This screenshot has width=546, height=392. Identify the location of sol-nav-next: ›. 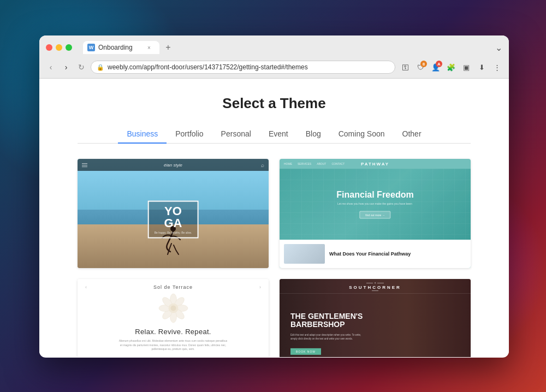
(260, 287).